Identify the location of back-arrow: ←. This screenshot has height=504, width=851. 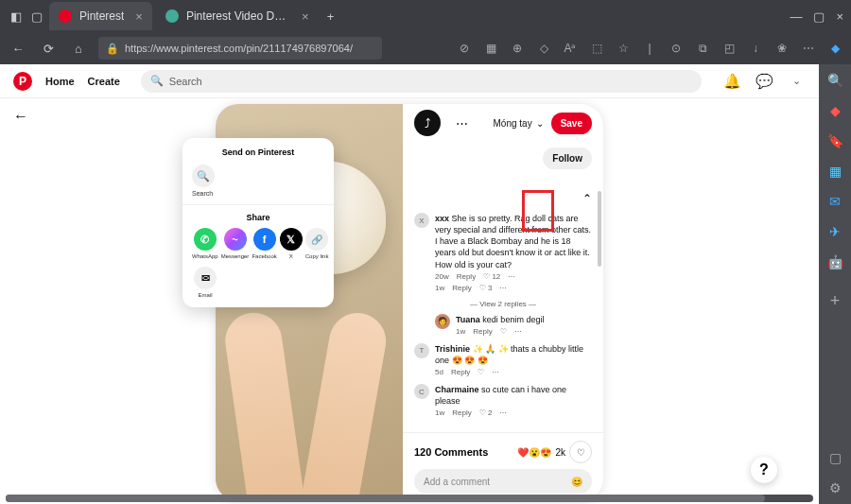
(21, 116).